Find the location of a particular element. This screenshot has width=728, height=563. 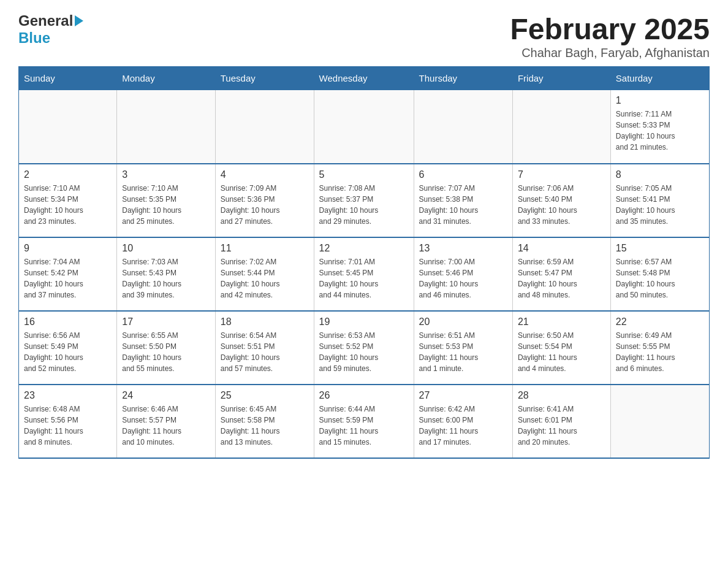

day-number: 11 is located at coordinates (265, 248).